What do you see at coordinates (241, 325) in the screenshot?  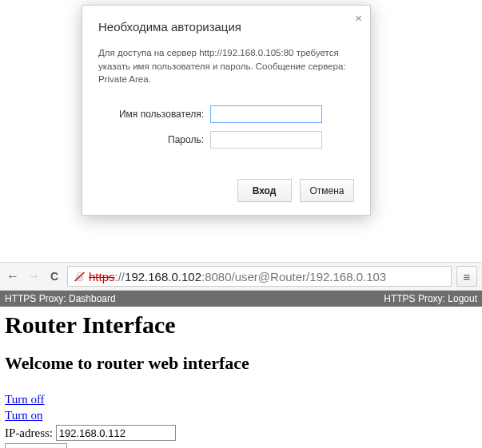 I see `page-title: Router Interface` at bounding box center [241, 325].